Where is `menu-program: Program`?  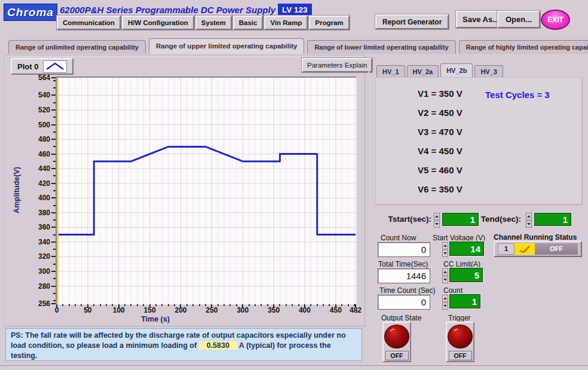
menu-program: Program is located at coordinates (329, 23).